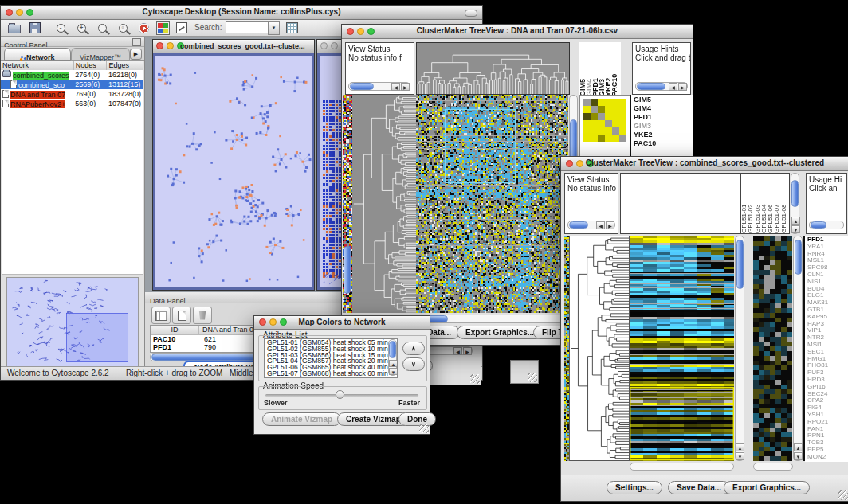 This screenshot has height=504, width=848. I want to click on save-data-button: Save Data..., so click(699, 487).